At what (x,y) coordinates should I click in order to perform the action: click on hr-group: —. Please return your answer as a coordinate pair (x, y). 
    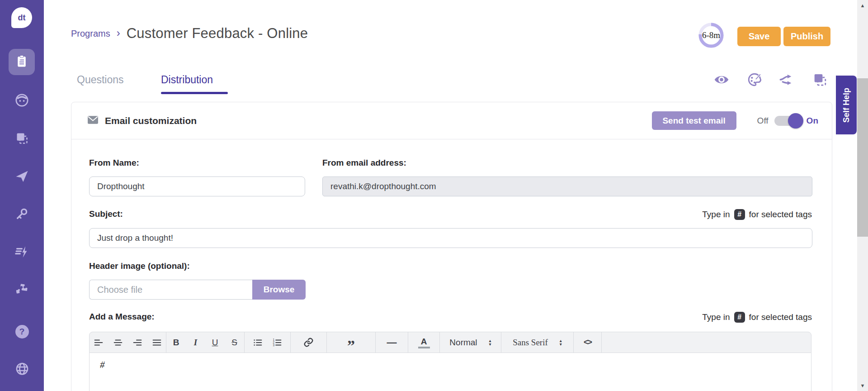
    Looking at the image, I should click on (392, 342).